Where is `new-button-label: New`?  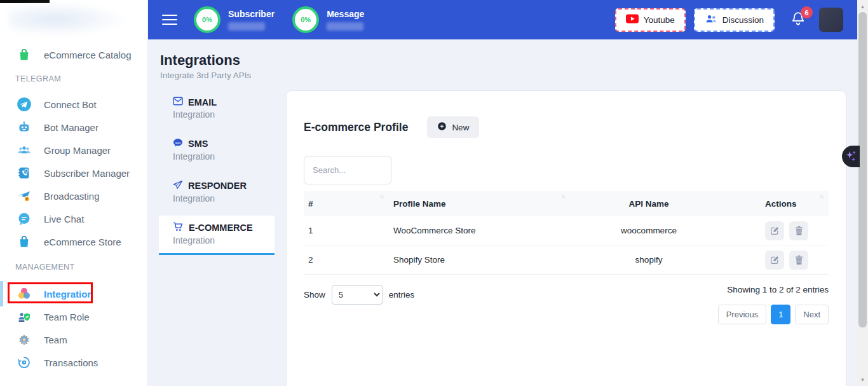
new-button-label: New is located at coordinates (460, 127).